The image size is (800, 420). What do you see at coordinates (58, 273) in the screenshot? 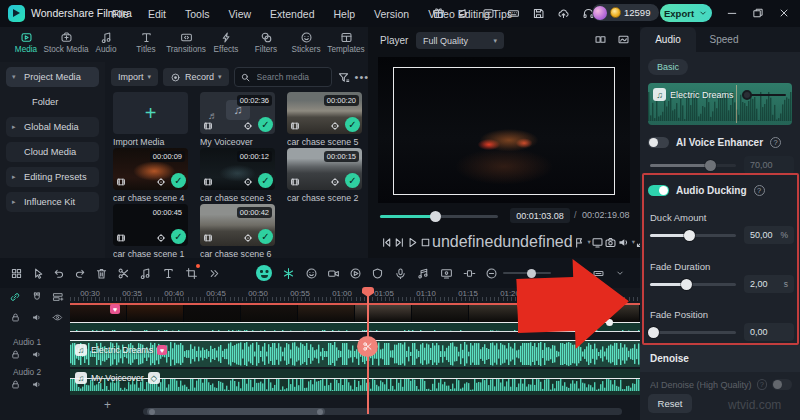
I see `undo-icon` at bounding box center [58, 273].